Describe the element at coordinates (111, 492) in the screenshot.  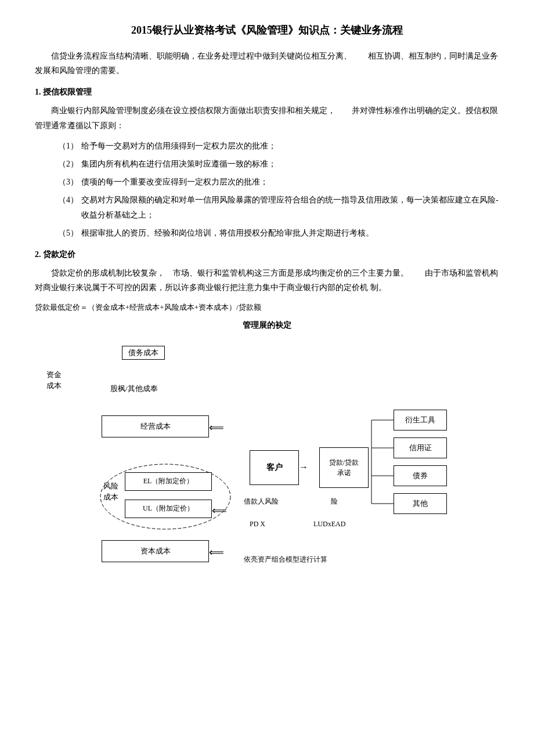
I see `label-fengxian-chengben: 风险成本` at that location.